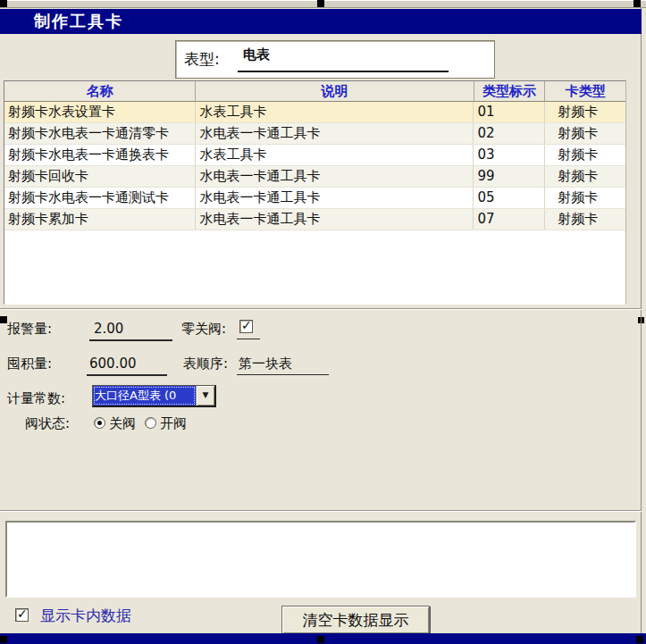 This screenshot has width=646, height=644. What do you see at coordinates (509, 177) in the screenshot?
I see `table-cell: 99` at bounding box center [509, 177].